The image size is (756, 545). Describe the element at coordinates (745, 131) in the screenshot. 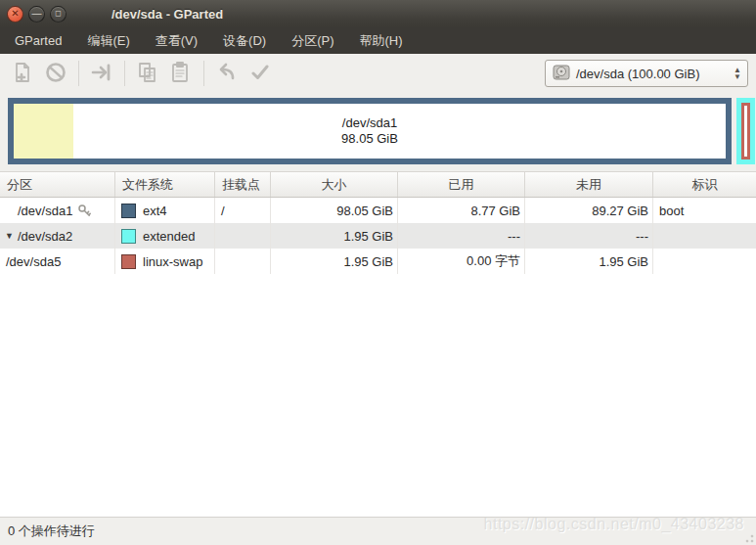

I see `partition-visual-sda5-swap` at that location.